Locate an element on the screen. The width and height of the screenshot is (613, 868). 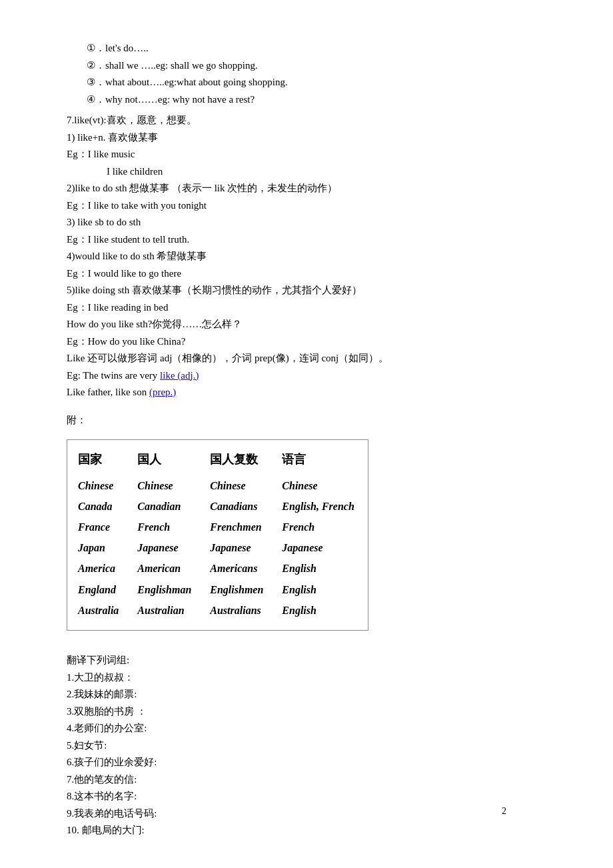
table-cell: France is located at coordinates (108, 527).